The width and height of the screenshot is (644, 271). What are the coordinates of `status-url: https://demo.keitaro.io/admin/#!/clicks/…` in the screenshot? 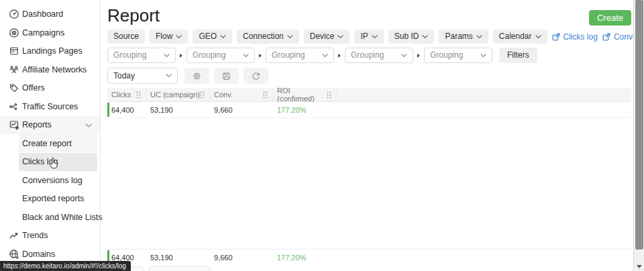 It's located at (64, 266).